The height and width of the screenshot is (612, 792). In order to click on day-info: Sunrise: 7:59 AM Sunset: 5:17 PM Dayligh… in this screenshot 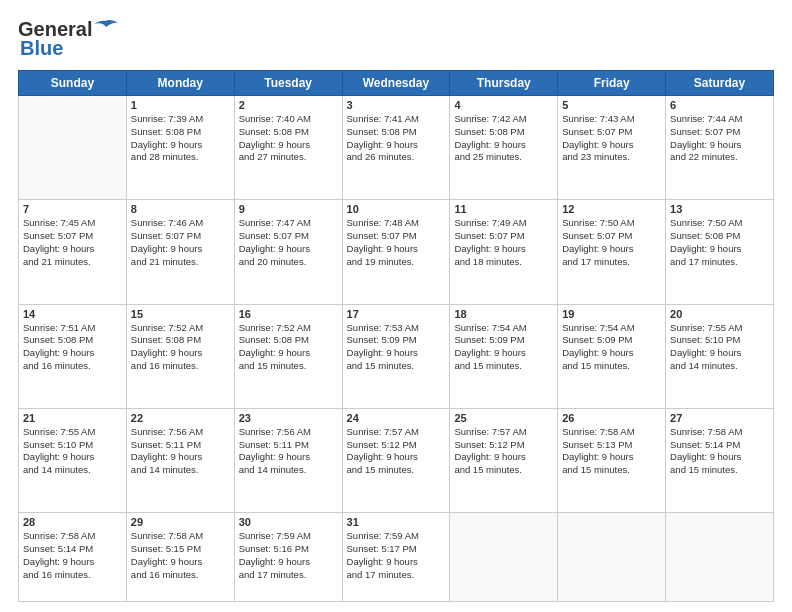, I will do `click(396, 556)`.